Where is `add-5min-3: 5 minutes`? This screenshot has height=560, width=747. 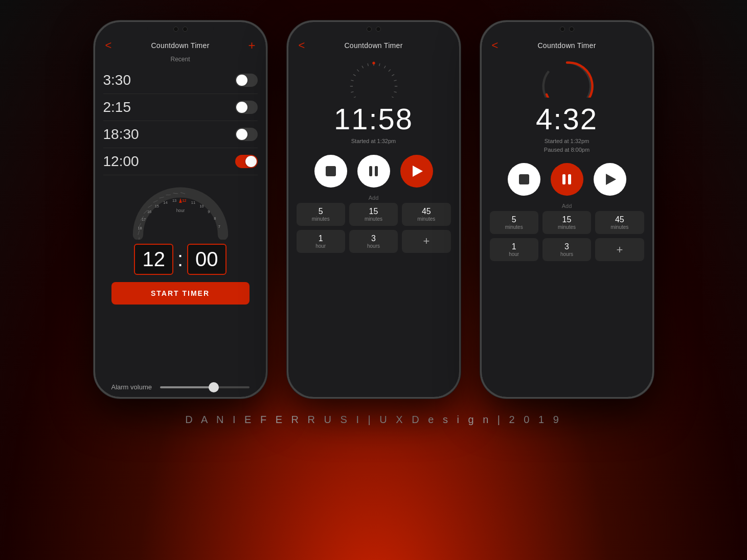
add-5min-3: 5 minutes is located at coordinates (514, 223).